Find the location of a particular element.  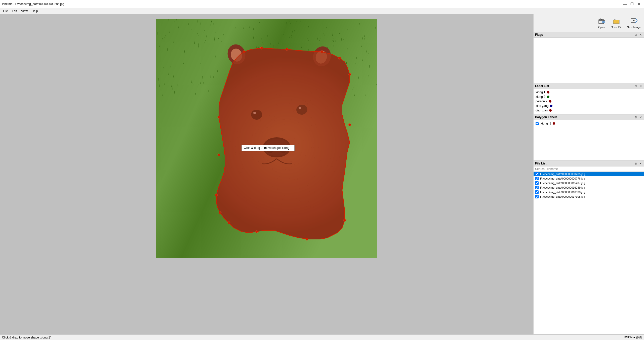

label-list-float-button: ⊡ is located at coordinates (635, 86).